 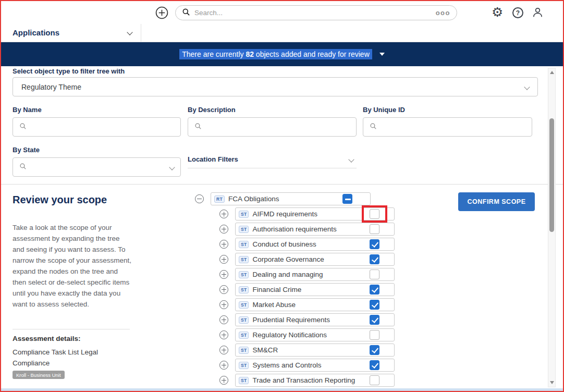 I want to click on by-description-filter, so click(x=272, y=127).